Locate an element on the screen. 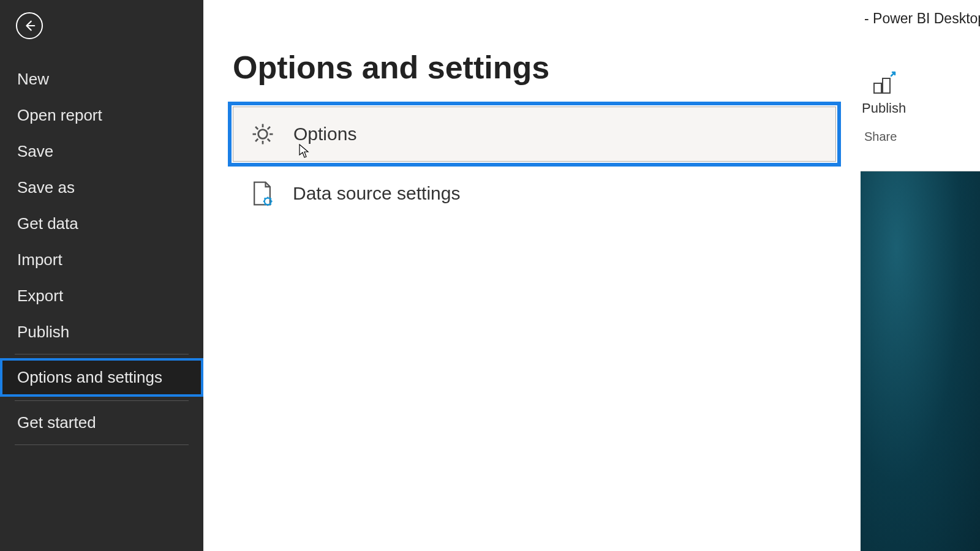  data-source-settings-label: Data source settings is located at coordinates (376, 193).